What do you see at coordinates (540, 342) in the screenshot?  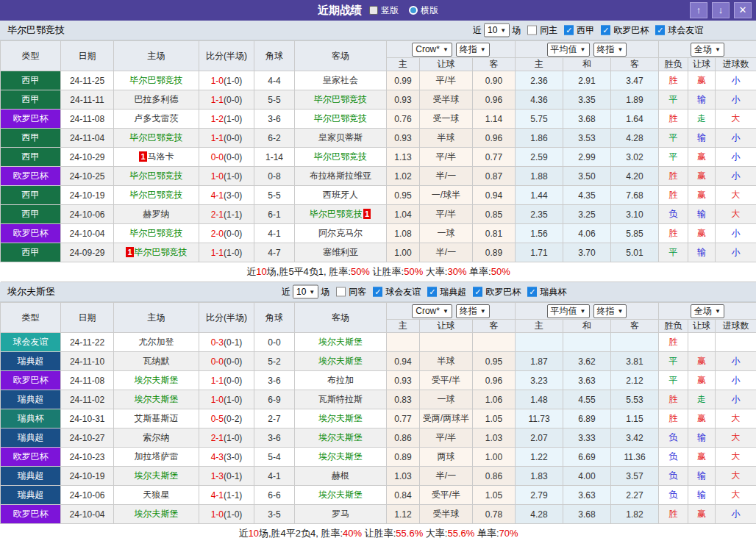 I see `avg-home-odds` at bounding box center [540, 342].